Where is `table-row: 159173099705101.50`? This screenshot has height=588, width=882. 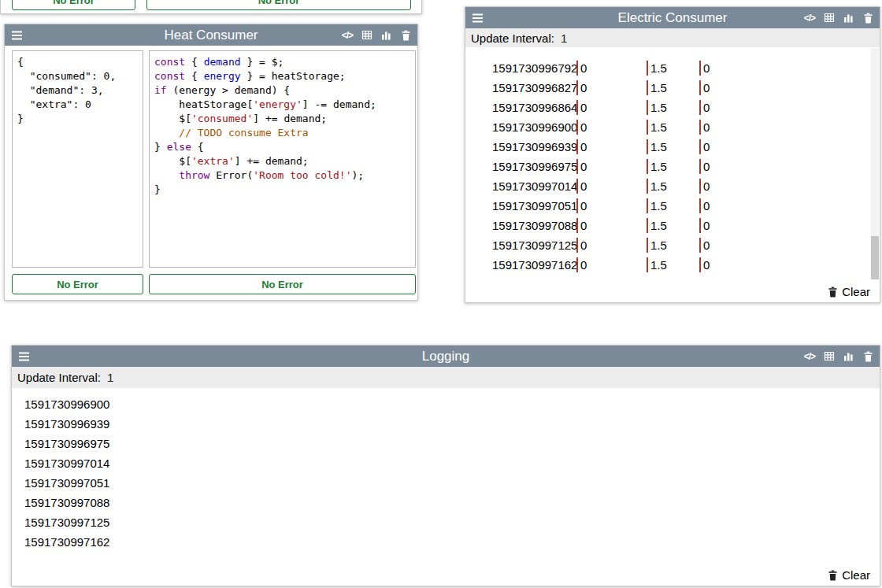 table-row: 159173099705101.50 is located at coordinates (680, 206).